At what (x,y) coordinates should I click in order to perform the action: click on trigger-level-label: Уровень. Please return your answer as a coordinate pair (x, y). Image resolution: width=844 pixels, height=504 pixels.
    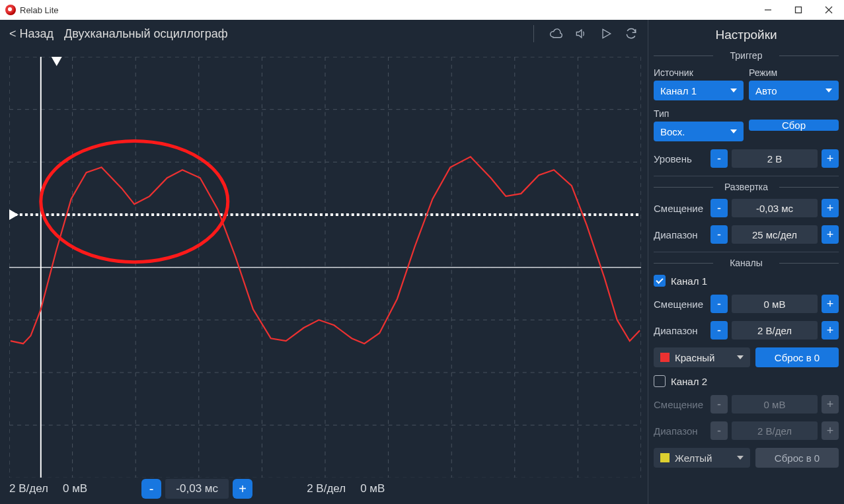
    Looking at the image, I should click on (679, 159).